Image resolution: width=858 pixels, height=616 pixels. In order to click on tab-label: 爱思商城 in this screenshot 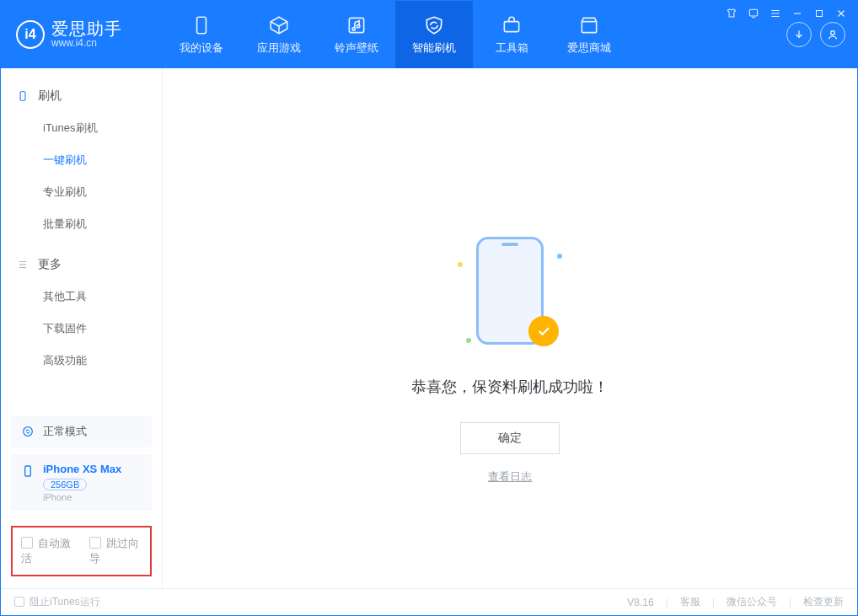, I will do `click(589, 48)`.